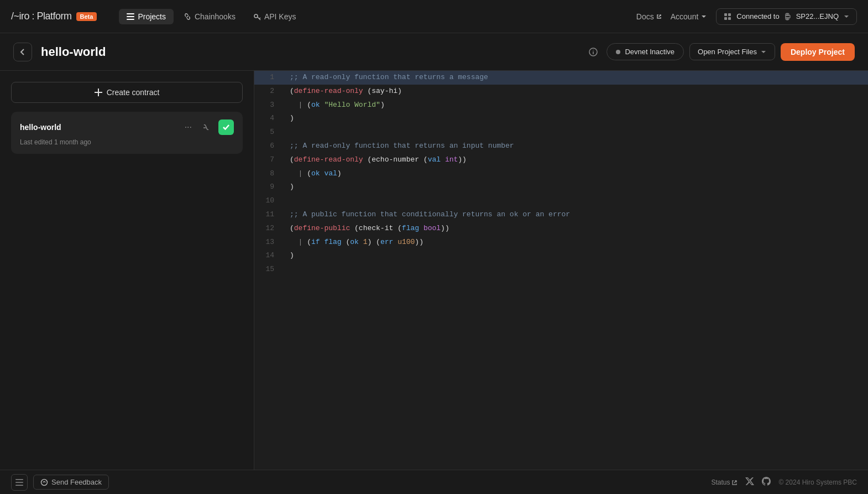 Image resolution: width=868 pixels, height=494 pixels. Describe the element at coordinates (720, 52) in the screenshot. I see `project-header-actions: Devnet Inactive Open Project Files Deplo…` at that location.